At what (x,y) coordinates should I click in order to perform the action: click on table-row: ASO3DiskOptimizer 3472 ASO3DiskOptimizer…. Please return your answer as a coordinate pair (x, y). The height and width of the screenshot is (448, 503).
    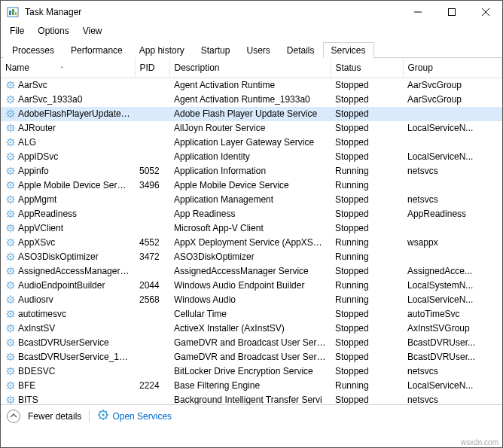
    Looking at the image, I should click on (252, 258).